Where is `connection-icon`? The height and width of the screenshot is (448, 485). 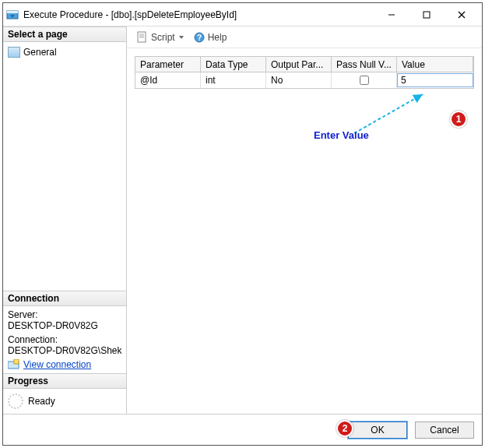 connection-icon is located at coordinates (14, 365).